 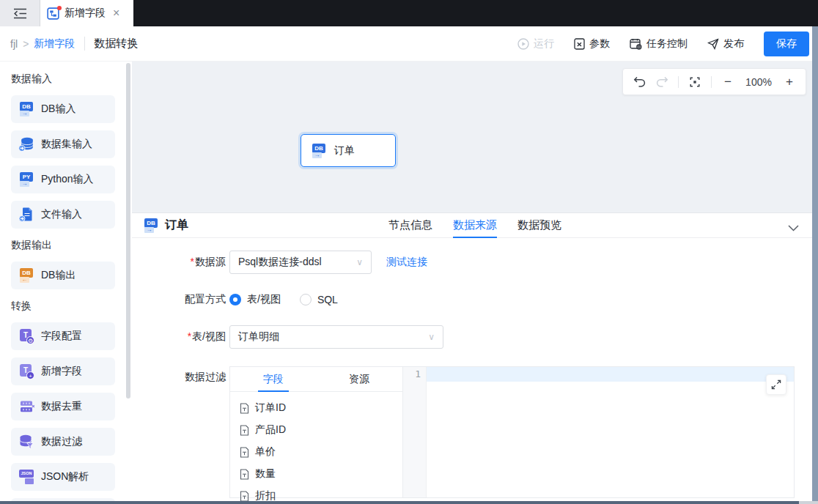 What do you see at coordinates (399, 503) in the screenshot?
I see `window-horizontal-scrollbar` at bounding box center [399, 503].